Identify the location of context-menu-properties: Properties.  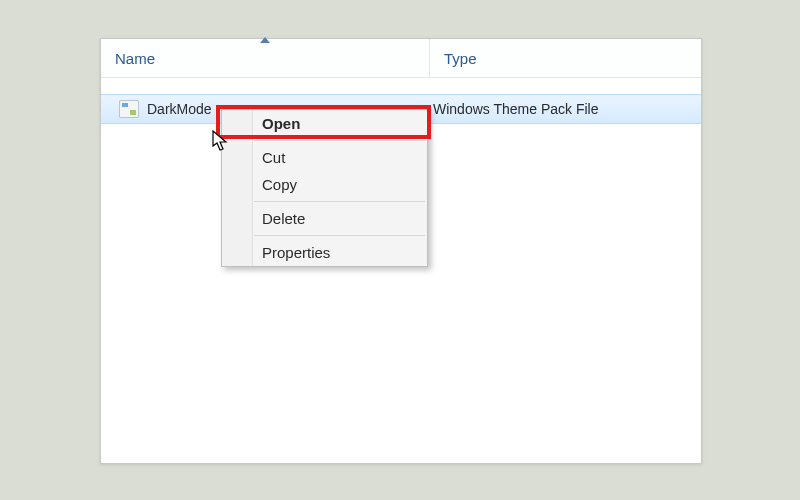
(324, 252).